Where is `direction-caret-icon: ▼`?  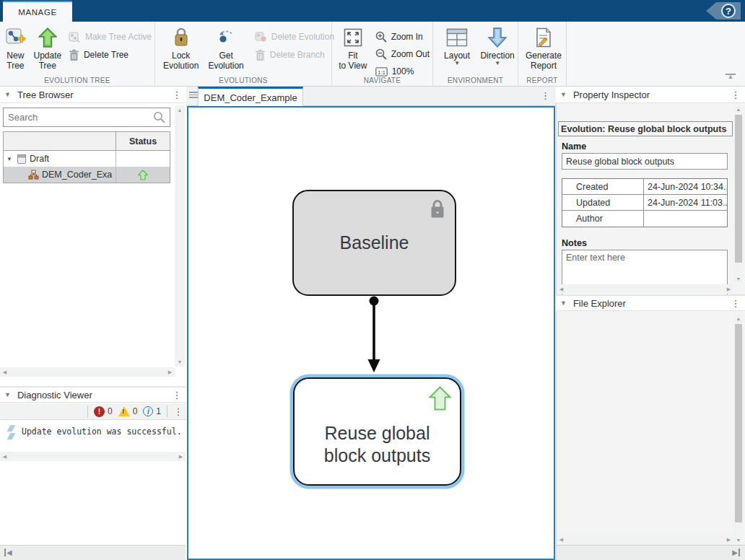
direction-caret-icon: ▼ is located at coordinates (497, 64).